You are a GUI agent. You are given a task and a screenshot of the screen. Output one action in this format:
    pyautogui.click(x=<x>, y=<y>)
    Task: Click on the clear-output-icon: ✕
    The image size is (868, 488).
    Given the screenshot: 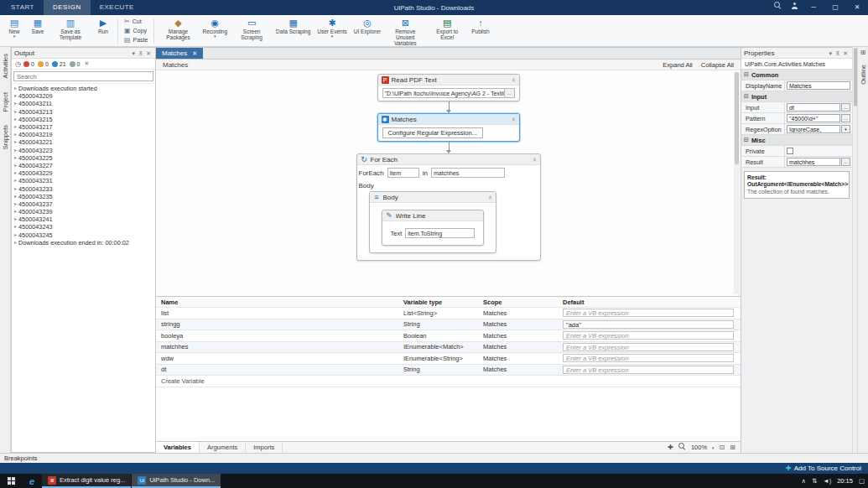 What is the action you would take?
    pyautogui.click(x=87, y=64)
    